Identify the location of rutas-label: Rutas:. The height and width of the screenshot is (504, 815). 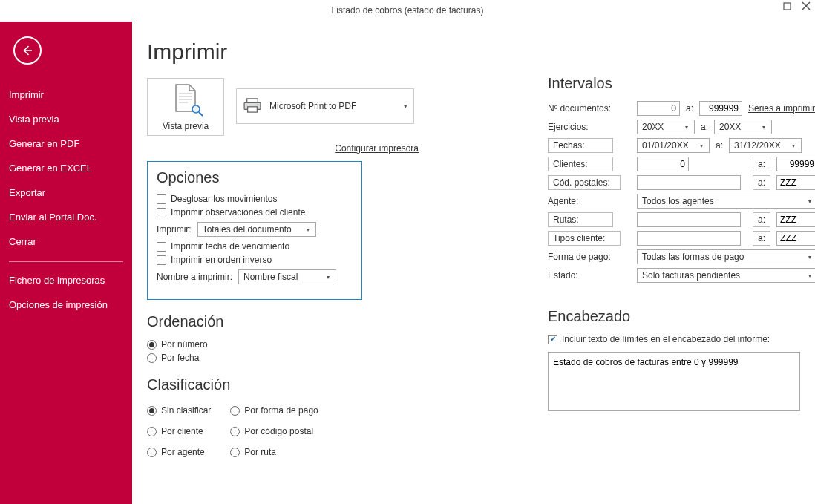
(580, 220).